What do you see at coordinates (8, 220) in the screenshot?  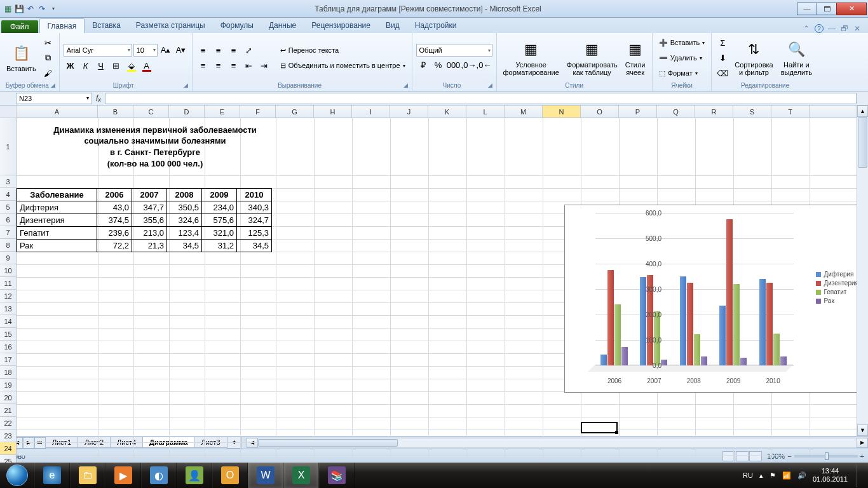 I see `row-header: 6` at bounding box center [8, 220].